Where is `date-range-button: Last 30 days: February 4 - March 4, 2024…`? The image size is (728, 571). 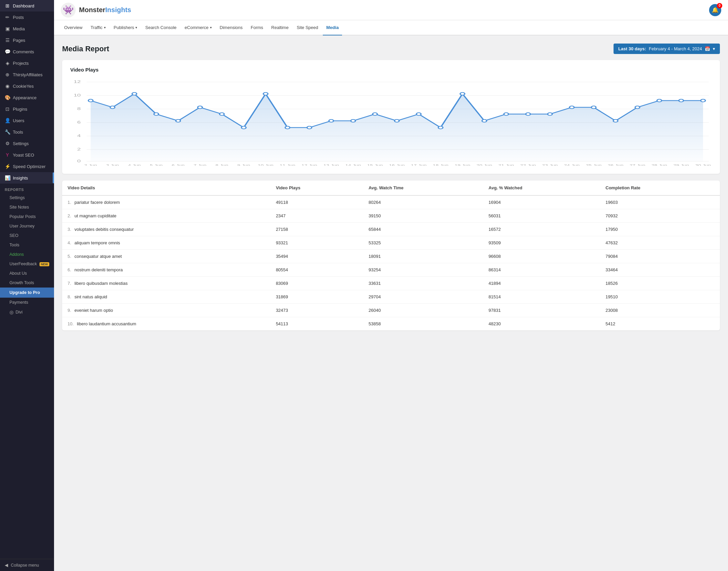 date-range-button: Last 30 days: February 4 - March 4, 2024… is located at coordinates (667, 49).